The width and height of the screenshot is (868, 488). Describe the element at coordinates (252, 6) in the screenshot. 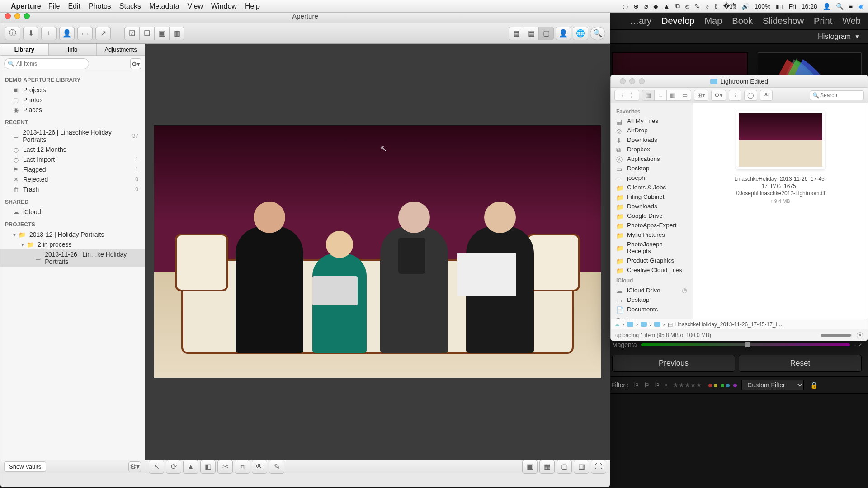

I see `menu-help: Help` at that location.